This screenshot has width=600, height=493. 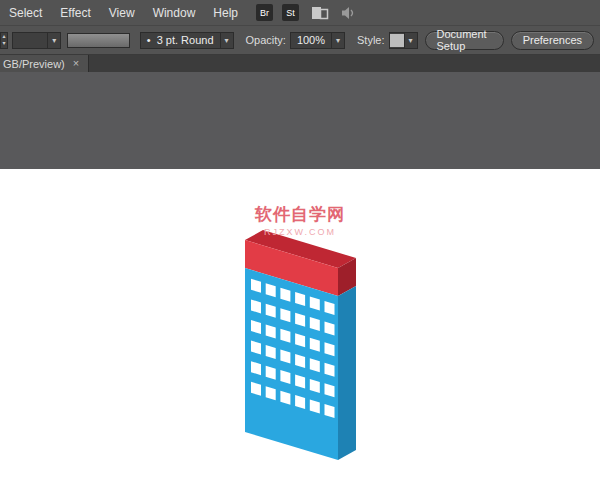 What do you see at coordinates (34, 64) in the screenshot?
I see `document-tab-title: GB/Preview)` at bounding box center [34, 64].